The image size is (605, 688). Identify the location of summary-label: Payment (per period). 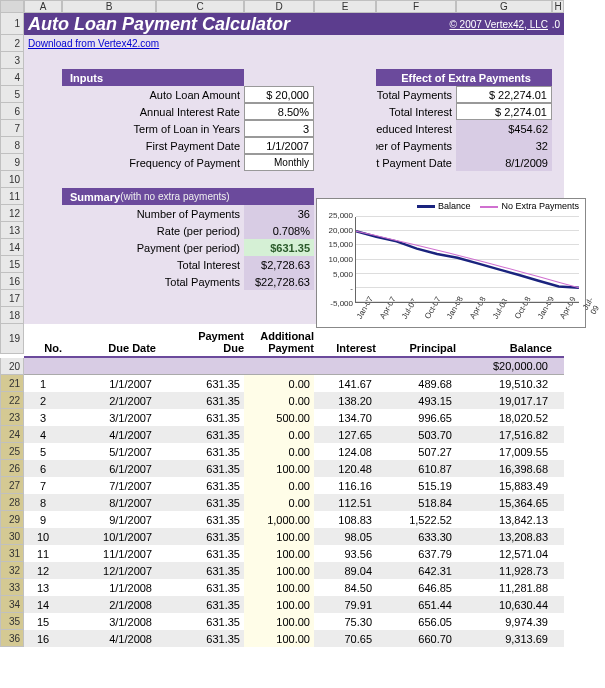
(153, 248).